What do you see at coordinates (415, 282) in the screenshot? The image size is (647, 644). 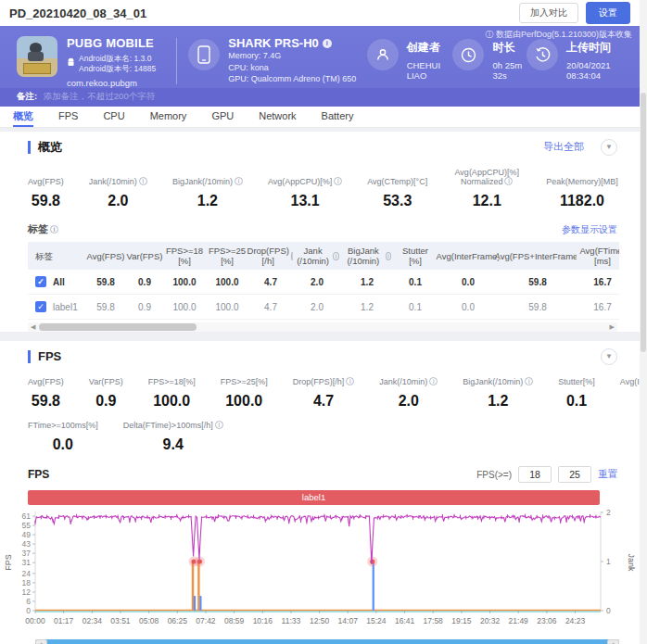 I see `cell: 0.1` at bounding box center [415, 282].